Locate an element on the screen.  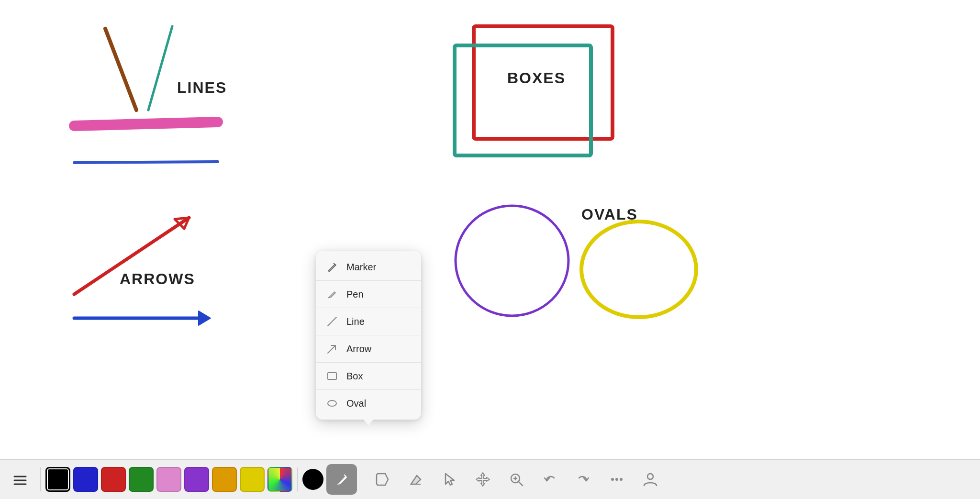
lines-label: LINES is located at coordinates (202, 88).